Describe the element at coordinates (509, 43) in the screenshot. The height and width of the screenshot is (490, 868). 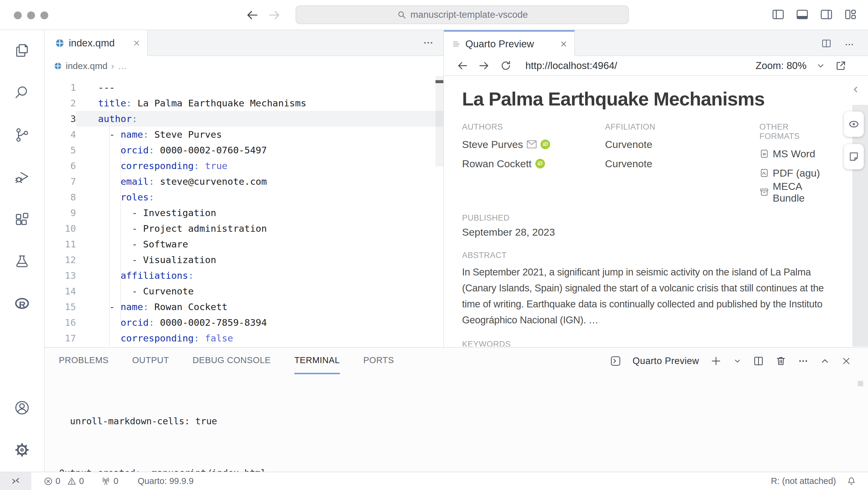
I see `tab-quarto-preview: Quarto Preview` at that location.